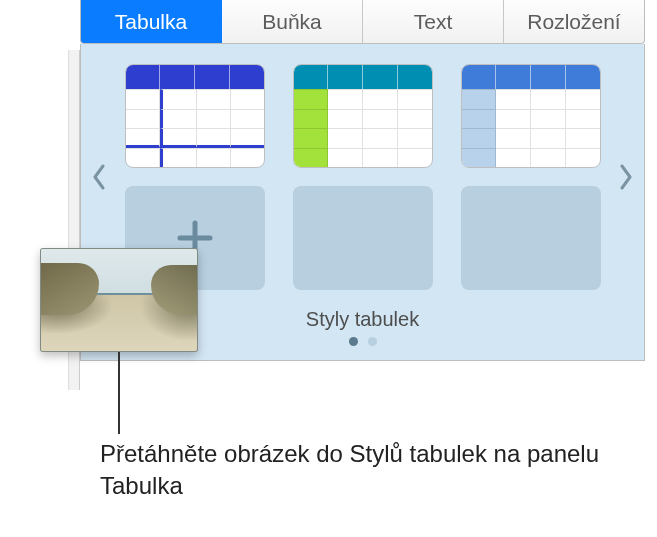  I want to click on callout-text: Přetáhněte obrázek do Stylů tabulek na p…, so click(355, 470).